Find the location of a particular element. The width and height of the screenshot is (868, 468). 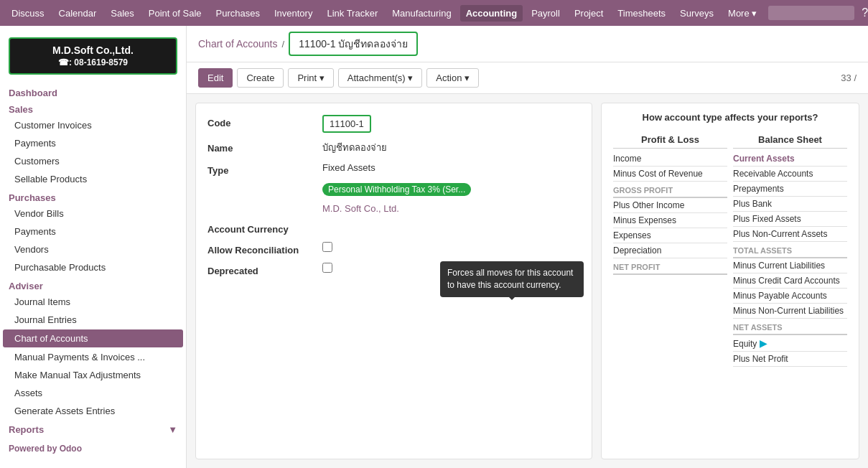

sidebar-item-generate-assets: Generate Assets Entries is located at coordinates (93, 411).